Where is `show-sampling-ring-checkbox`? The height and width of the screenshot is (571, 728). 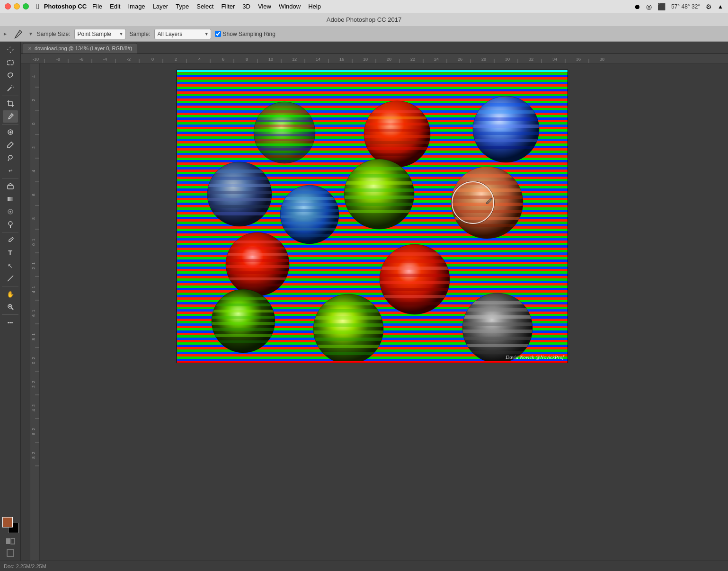 show-sampling-ring-checkbox is located at coordinates (218, 34).